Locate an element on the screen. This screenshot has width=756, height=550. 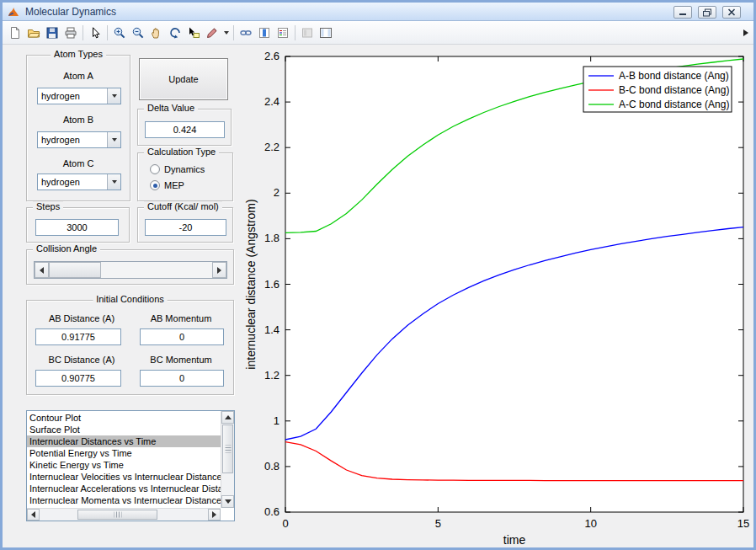
svg-text: 2.6 is located at coordinates (272, 56).